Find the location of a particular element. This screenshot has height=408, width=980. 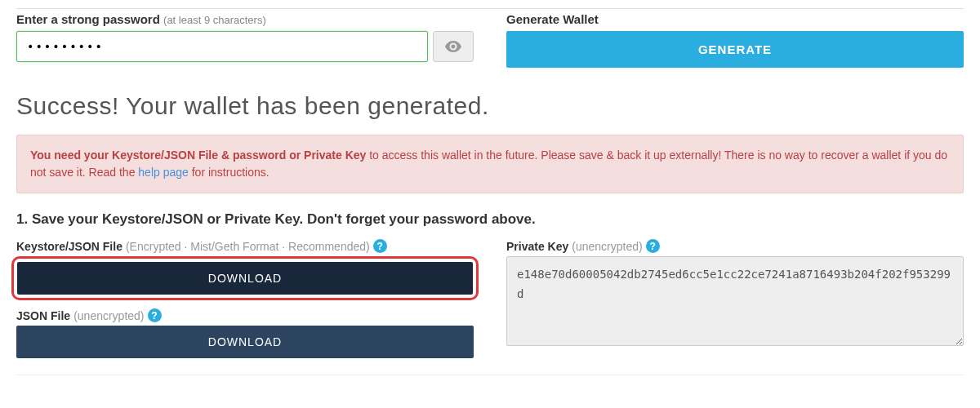

toggle-password-visibility-button is located at coordinates (453, 47).